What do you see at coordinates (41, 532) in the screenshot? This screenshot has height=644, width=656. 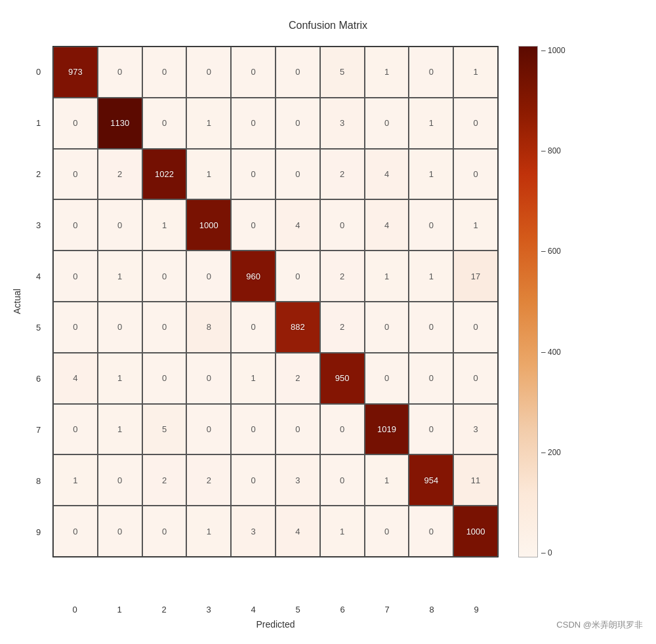 I see `y-tick-9: 9` at bounding box center [41, 532].